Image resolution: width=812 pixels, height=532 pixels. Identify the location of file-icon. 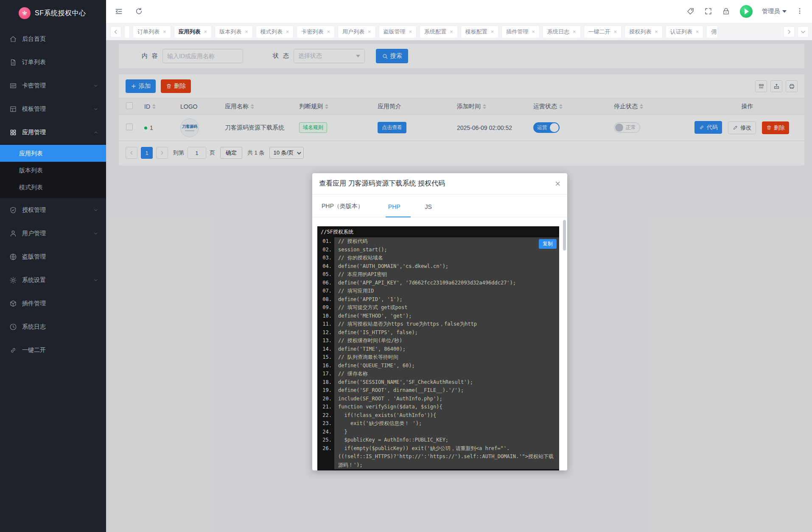
(13, 62).